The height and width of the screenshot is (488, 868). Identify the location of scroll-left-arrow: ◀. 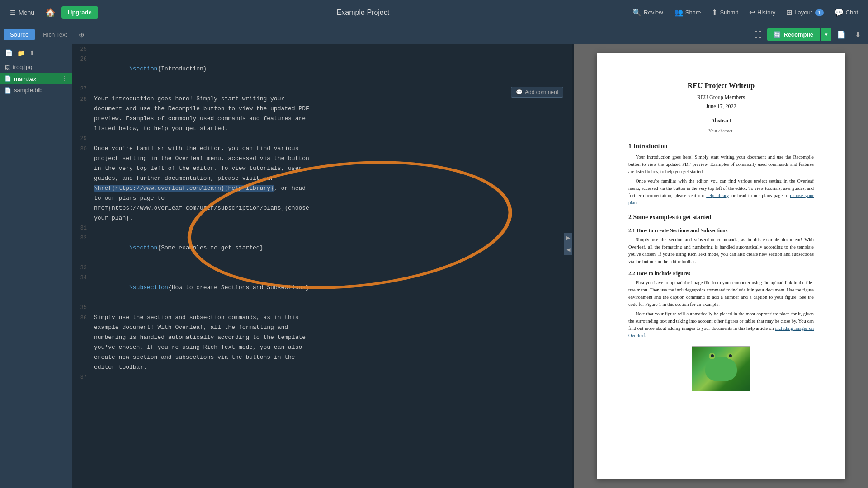
(568, 250).